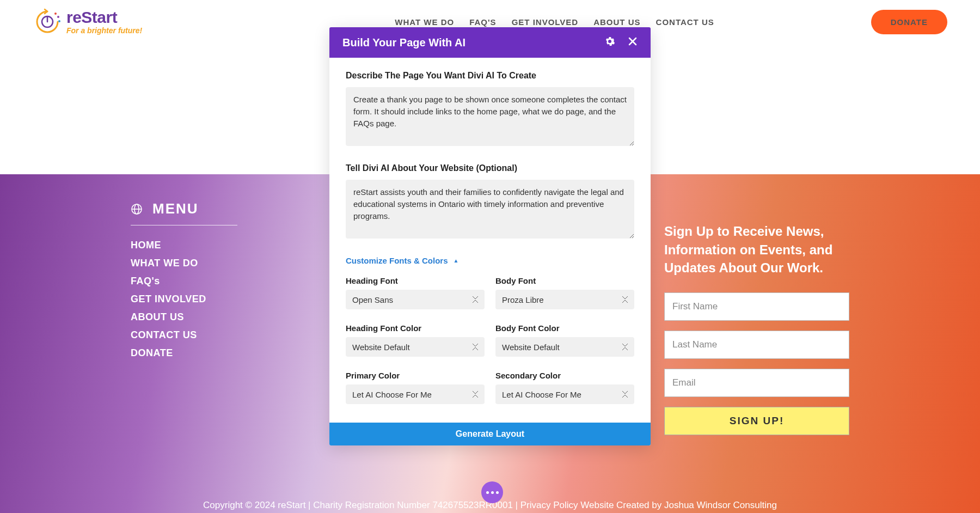  Describe the element at coordinates (610, 42) in the screenshot. I see `gear-icon` at that location.